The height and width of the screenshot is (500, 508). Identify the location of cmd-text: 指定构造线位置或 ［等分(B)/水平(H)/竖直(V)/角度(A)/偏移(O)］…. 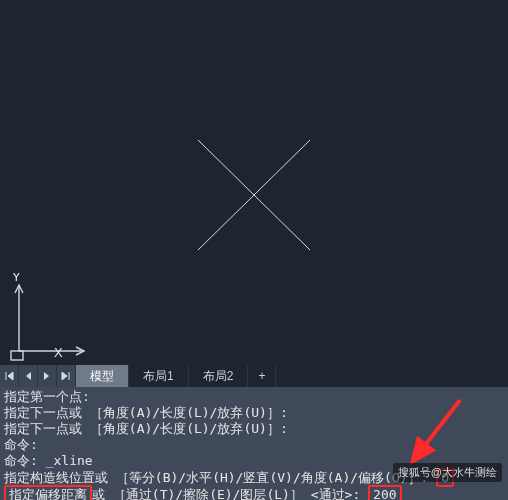
(220, 478).